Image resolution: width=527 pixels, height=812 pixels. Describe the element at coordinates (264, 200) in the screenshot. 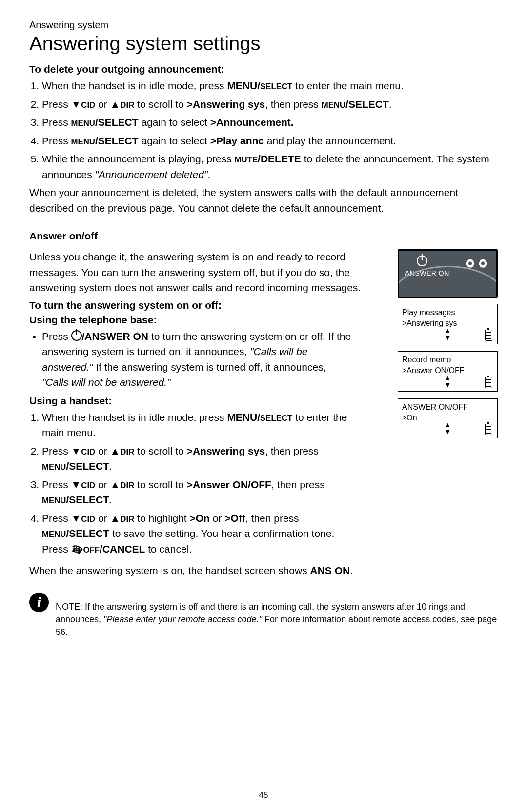

I see `delete-after-paragraph: When your announcement is deleted, the s…` at that location.